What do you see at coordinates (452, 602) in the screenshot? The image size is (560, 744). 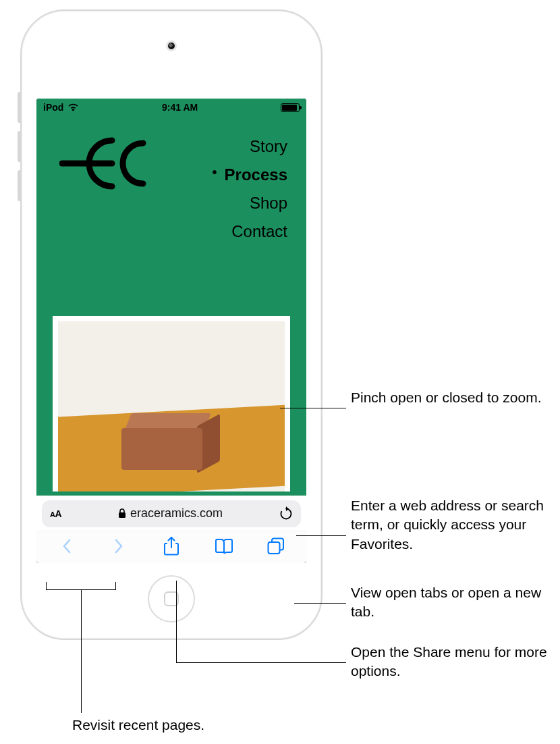 I see `callout-tabs: View open tabs or open a new tab.` at bounding box center [452, 602].